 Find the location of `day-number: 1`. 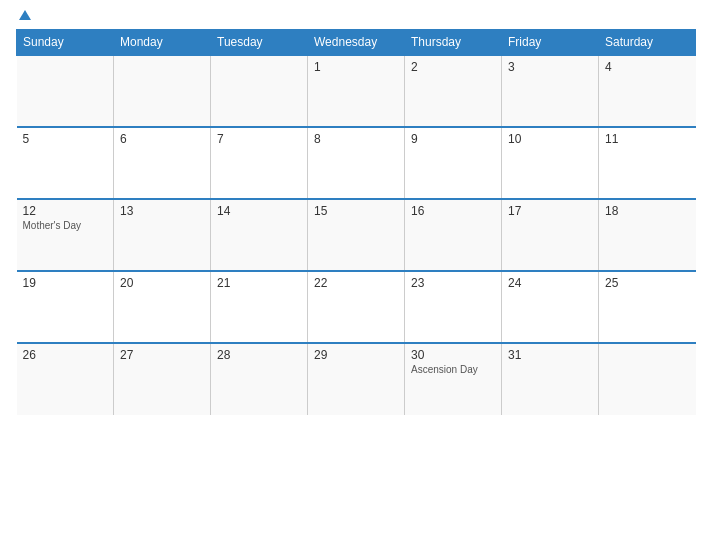

day-number: 1 is located at coordinates (356, 67).